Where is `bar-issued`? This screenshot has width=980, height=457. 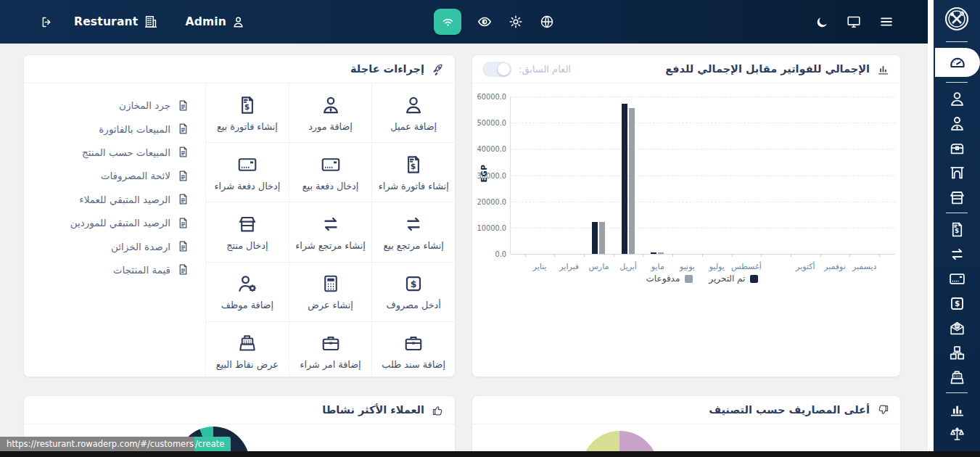 bar-issued is located at coordinates (654, 253).